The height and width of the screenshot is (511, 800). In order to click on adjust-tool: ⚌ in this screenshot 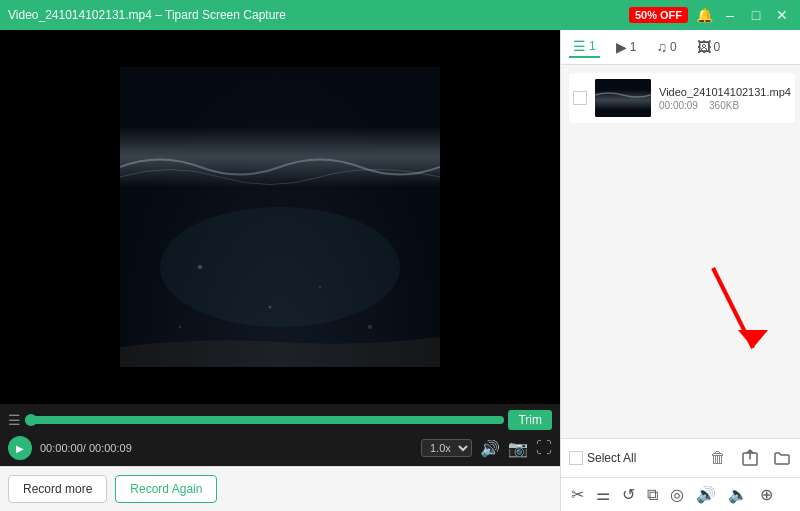, I will do `click(603, 494)`.